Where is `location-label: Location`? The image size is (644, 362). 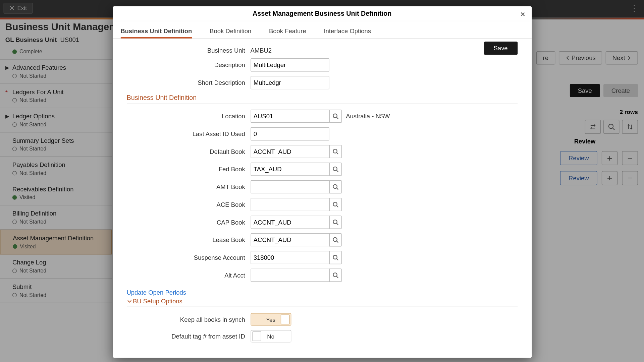
location-label: Location is located at coordinates (189, 116).